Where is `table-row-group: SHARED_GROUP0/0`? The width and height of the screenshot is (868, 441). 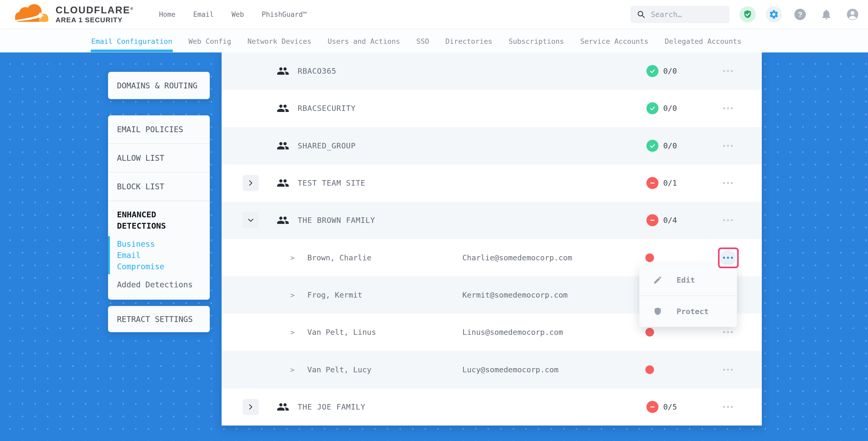 table-row-group: SHARED_GROUP0/0 is located at coordinates (492, 146).